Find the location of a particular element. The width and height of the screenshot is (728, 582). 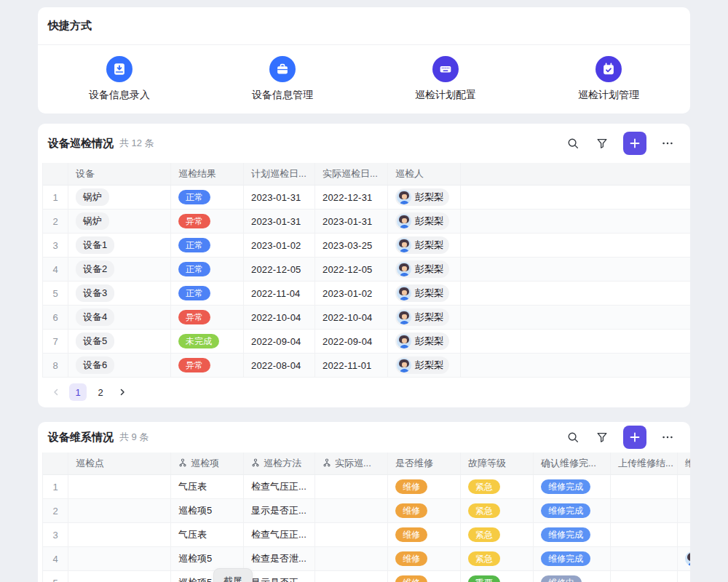

repair-pill: 维修 is located at coordinates (411, 579).